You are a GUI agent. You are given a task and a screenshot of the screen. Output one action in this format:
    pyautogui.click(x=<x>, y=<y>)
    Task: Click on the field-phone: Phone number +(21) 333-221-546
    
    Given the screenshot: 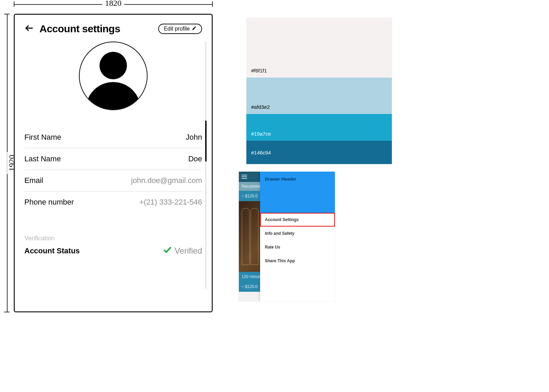 What is the action you would take?
    pyautogui.click(x=113, y=202)
    